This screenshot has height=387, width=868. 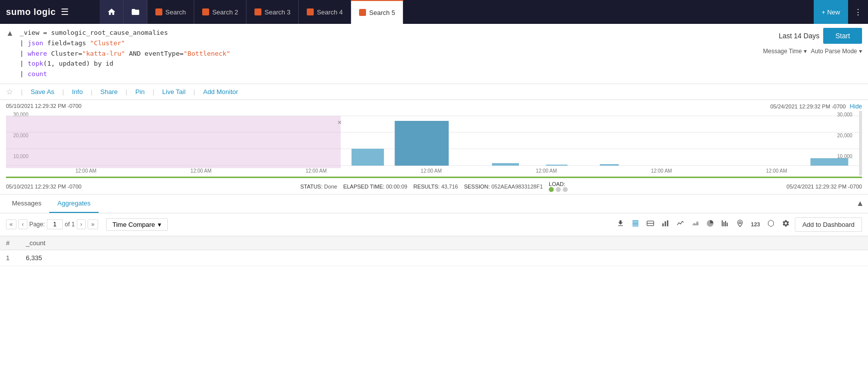 I want to click on pie-chart-button, so click(x=710, y=224).